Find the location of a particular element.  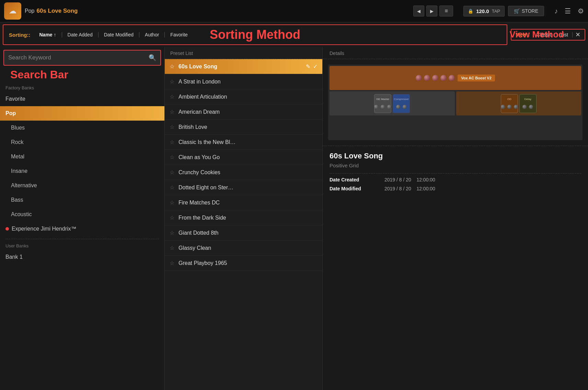

preset-item-dark-side: ☆ From the Dark Side is located at coordinates (244, 218).